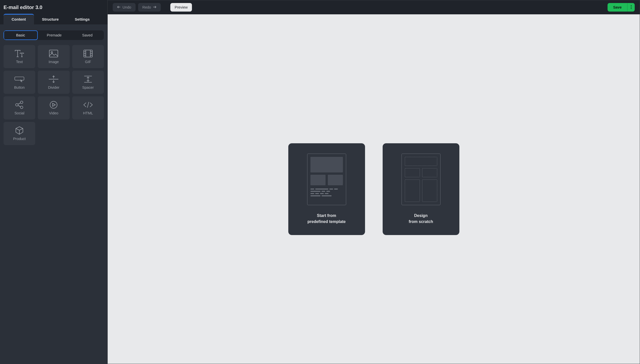 The image size is (640, 364). What do you see at coordinates (155, 7) in the screenshot?
I see `arrow-right-icon` at bounding box center [155, 7].